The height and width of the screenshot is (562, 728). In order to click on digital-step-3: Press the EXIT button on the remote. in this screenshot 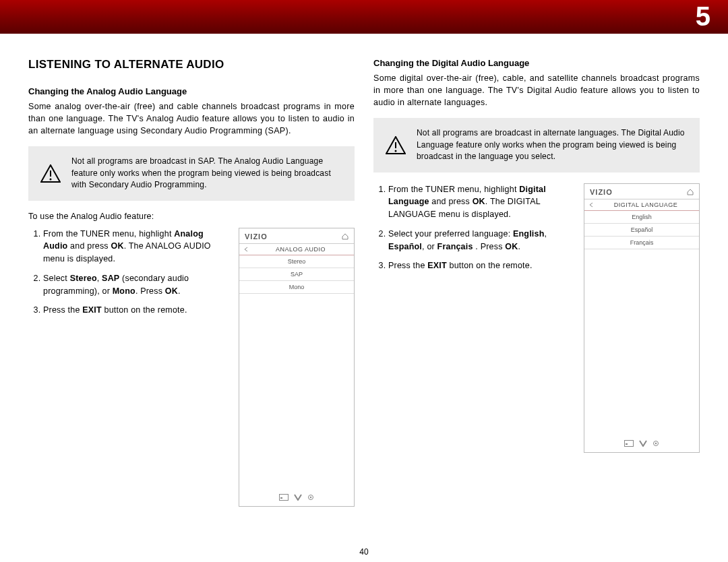, I will do `click(480, 266)`.